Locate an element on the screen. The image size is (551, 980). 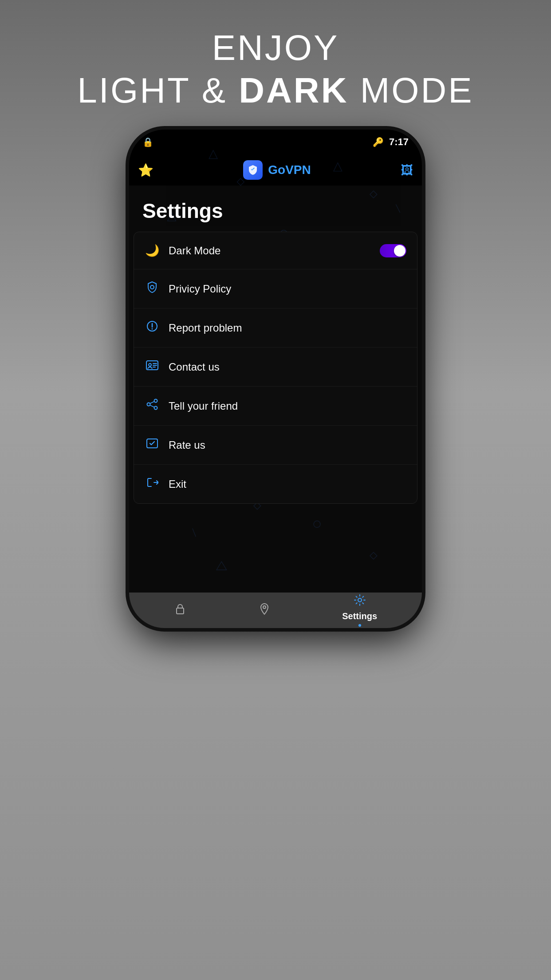
logo-vpn: VPN is located at coordinates (298, 170).